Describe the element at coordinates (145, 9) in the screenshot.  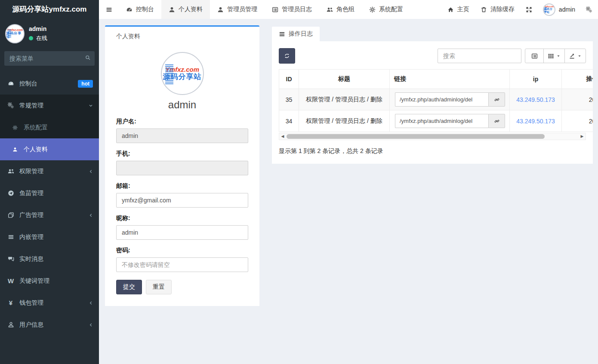
I see `tab-label: 控制台` at that location.